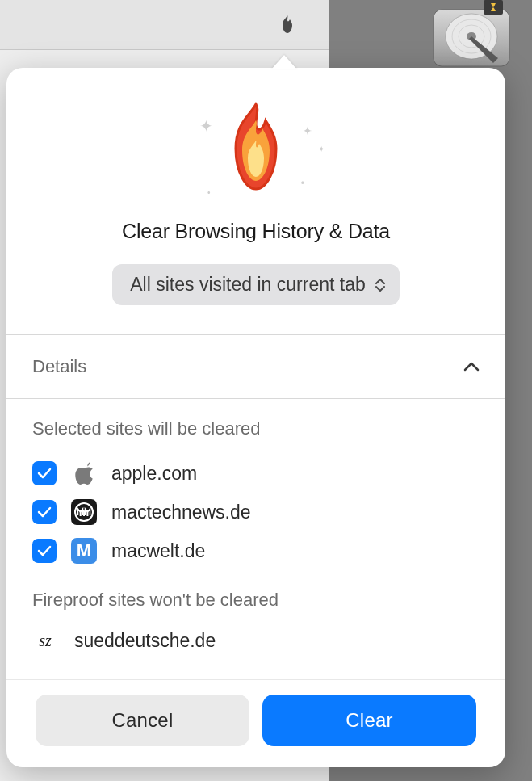  What do you see at coordinates (287, 25) in the screenshot?
I see `fire-icon` at bounding box center [287, 25].